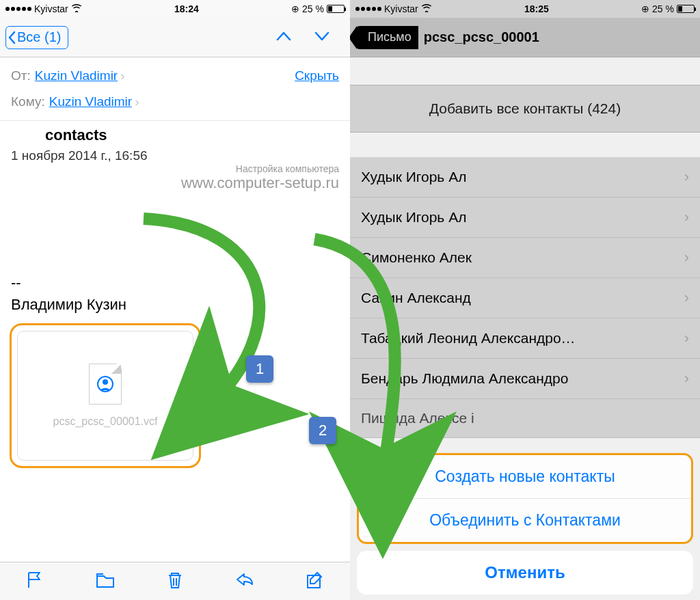 This screenshot has height=600, width=700. I want to click on mail-body: -- Владимир Кузин, so click(175, 253).